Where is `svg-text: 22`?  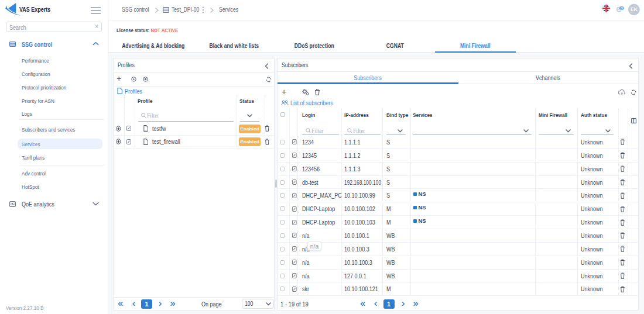 svg-text: 22 is located at coordinates (622, 8).